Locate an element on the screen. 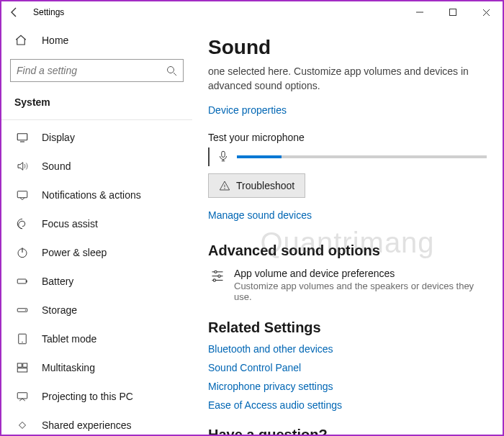  power-icon is located at coordinates (22, 253).